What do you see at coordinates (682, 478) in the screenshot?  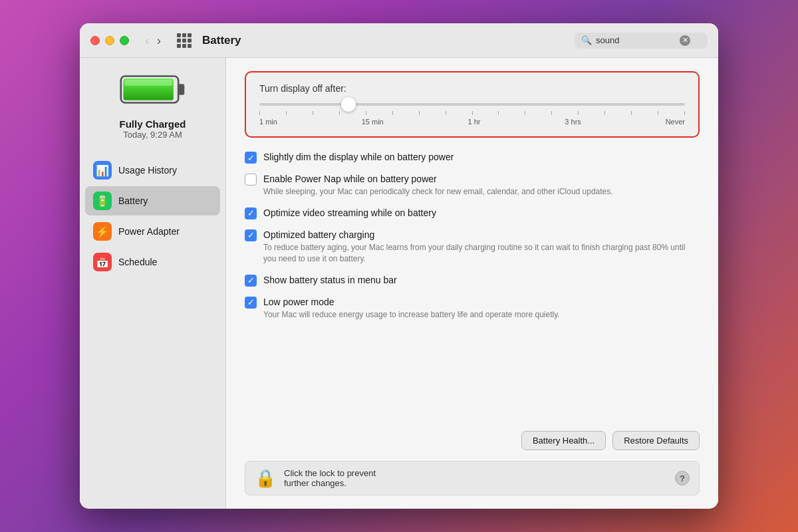 I see `help-button: ?` at bounding box center [682, 478].